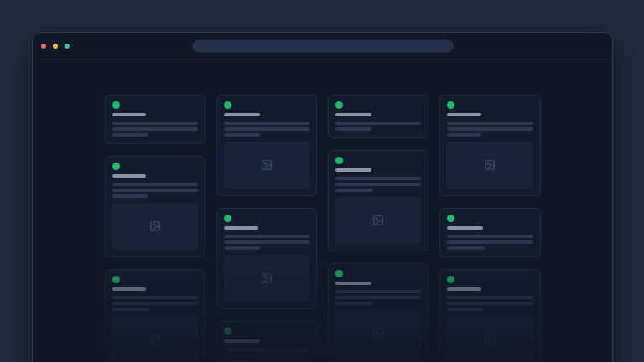 The height and width of the screenshot is (362, 644). What do you see at coordinates (67, 46) in the screenshot?
I see `fullscreen-button` at bounding box center [67, 46].